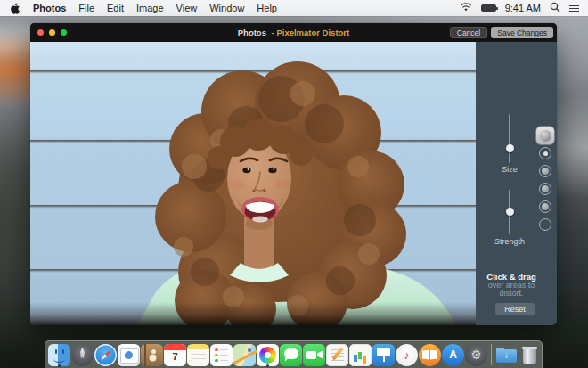 Image resolution: width=588 pixels, height=368 pixels. Describe the element at coordinates (221, 355) in the screenshot. I see `dock-reminders-icon` at that location.